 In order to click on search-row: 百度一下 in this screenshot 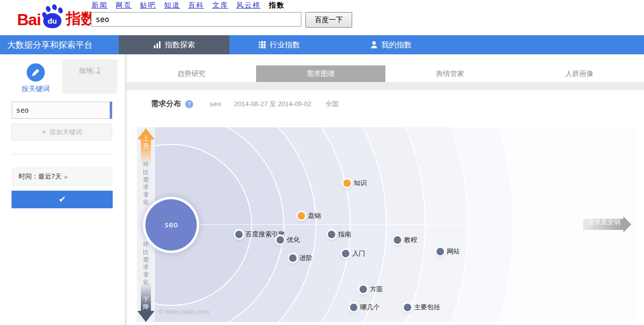, I will do `click(221, 20)`.